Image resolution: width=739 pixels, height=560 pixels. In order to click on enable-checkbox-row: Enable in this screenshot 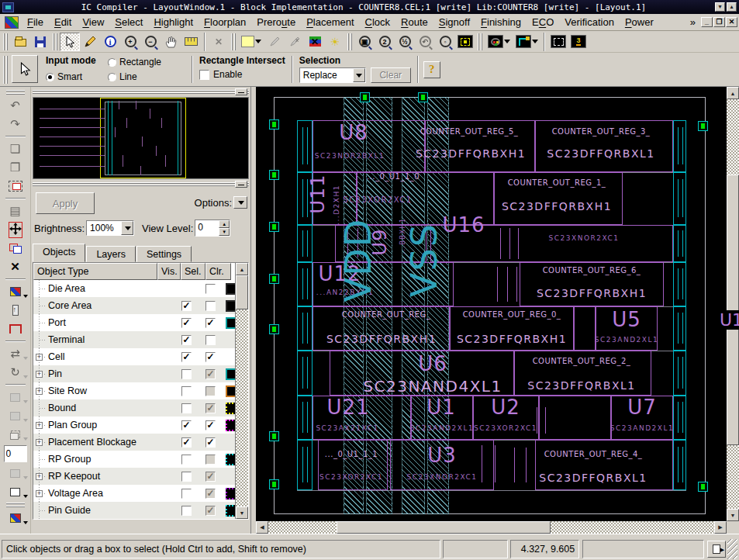, I will do `click(220, 74)`.